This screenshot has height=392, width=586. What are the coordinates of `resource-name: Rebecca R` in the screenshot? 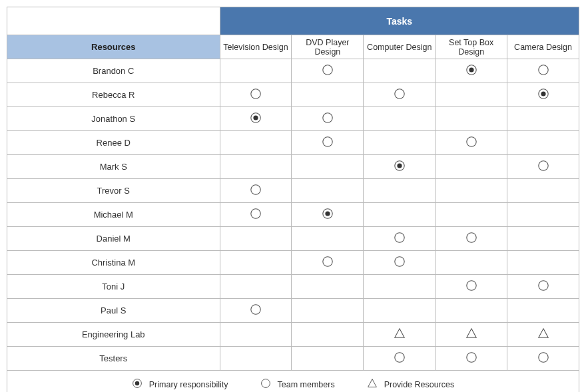 It's located at (114, 95).